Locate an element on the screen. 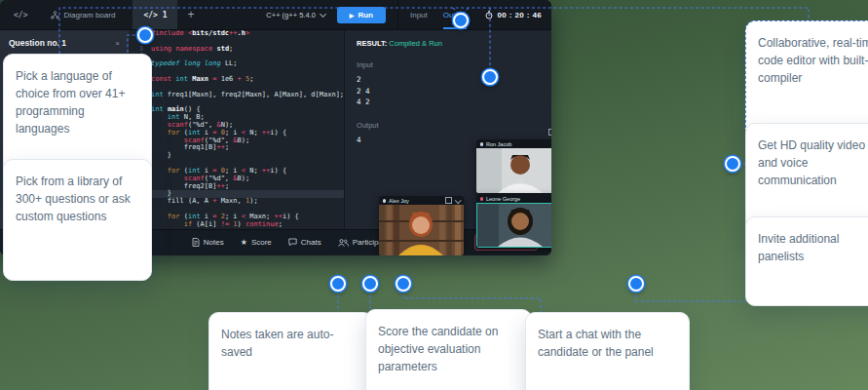 The width and height of the screenshot is (868, 390). play-icon: ▶ is located at coordinates (353, 16).